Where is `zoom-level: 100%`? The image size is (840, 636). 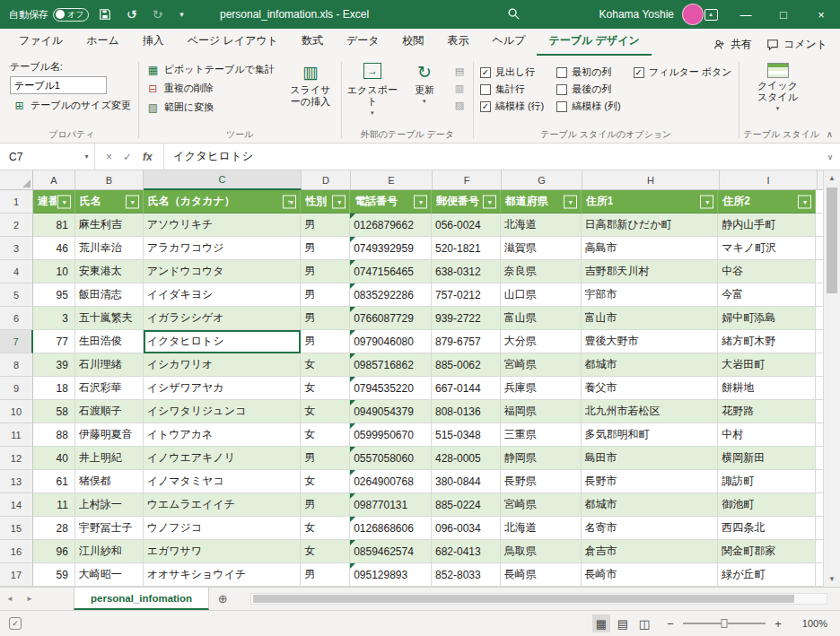 zoom-level: 100% is located at coordinates (811, 623).